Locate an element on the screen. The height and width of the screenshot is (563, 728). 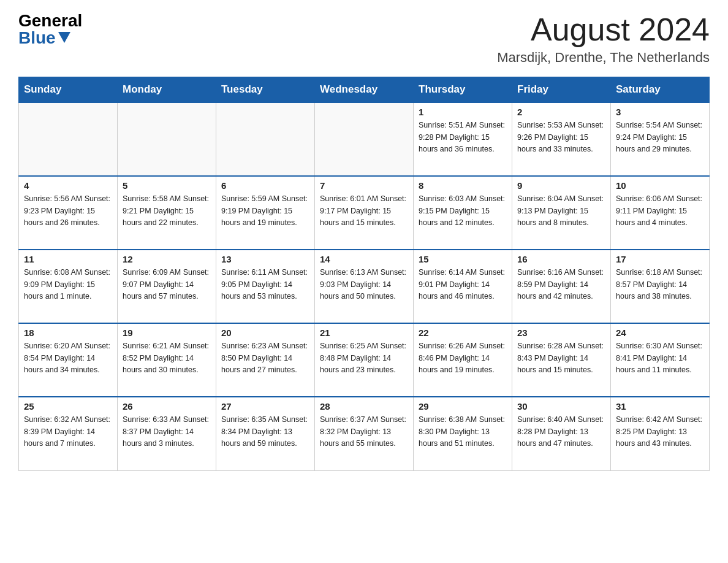
calendar-week-row: 4Sunrise: 5:56 AM Sunset: 9:23 PM Daylig… is located at coordinates (364, 213).